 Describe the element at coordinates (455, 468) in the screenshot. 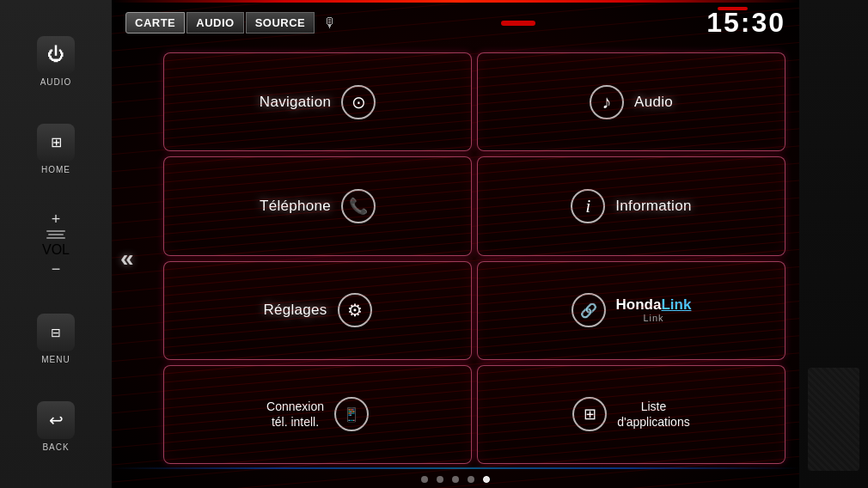

I see `bottom-blue-accent` at that location.